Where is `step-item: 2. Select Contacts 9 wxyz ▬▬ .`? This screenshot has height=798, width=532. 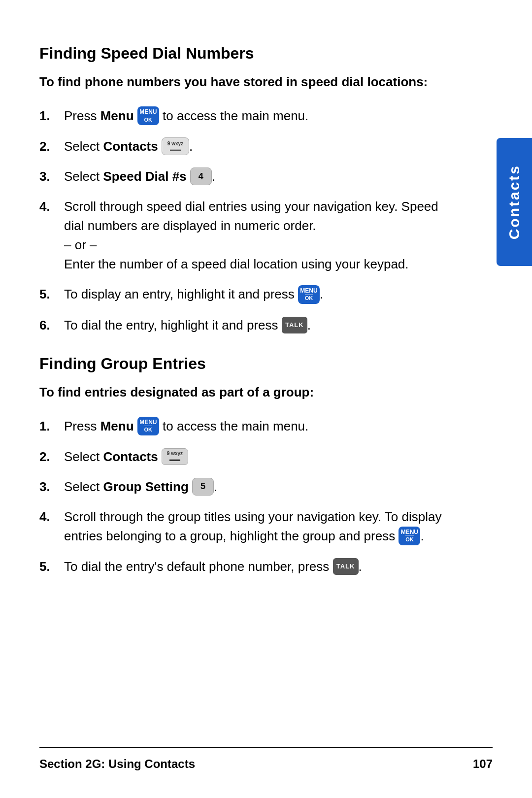
step-item: 2. Select Contacts 9 wxyz ▬▬ . is located at coordinates (241, 147).